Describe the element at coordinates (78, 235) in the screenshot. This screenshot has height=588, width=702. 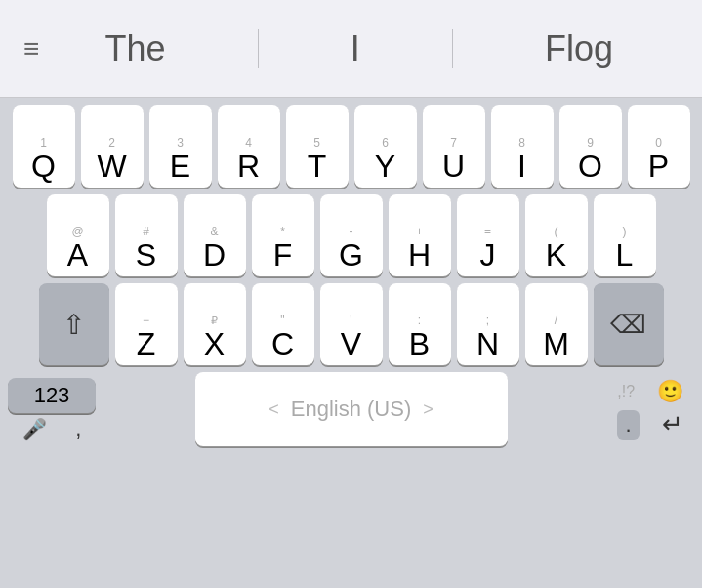
I see `key-a: @ A` at that location.